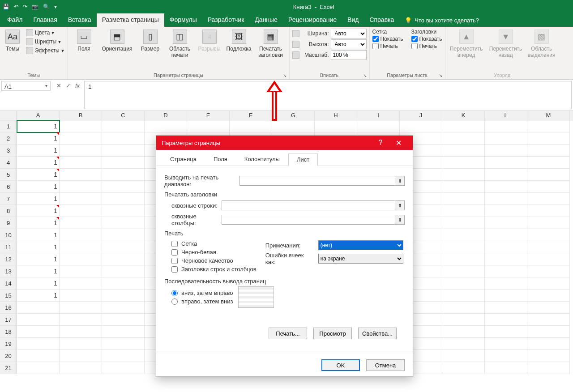 This screenshot has height=392, width=573. Describe the element at coordinates (13, 41) in the screenshot. I see `themes-button: Aa Темы` at that location.